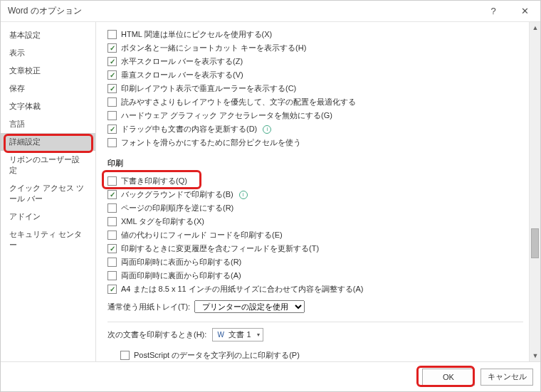 This screenshot has width=541, height=392. I want to click on sidebar-item-display: 表示, so click(48, 53).